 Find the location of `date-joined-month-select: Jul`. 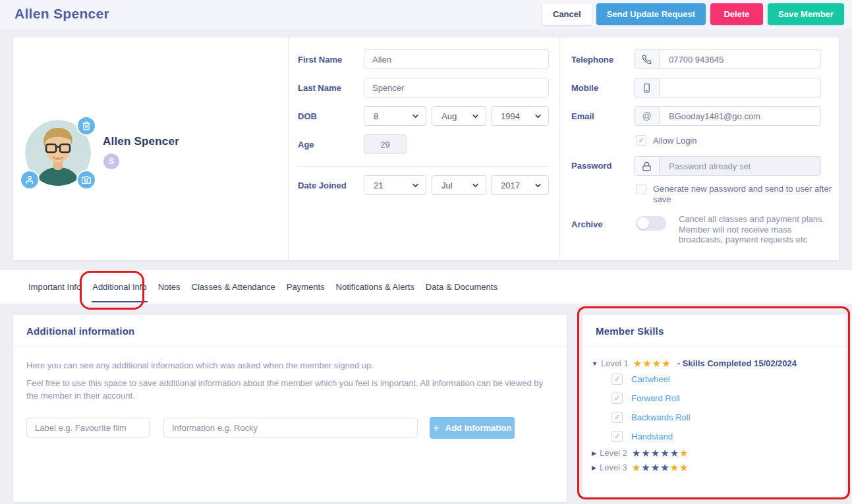

date-joined-month-select: Jul is located at coordinates (459, 185).